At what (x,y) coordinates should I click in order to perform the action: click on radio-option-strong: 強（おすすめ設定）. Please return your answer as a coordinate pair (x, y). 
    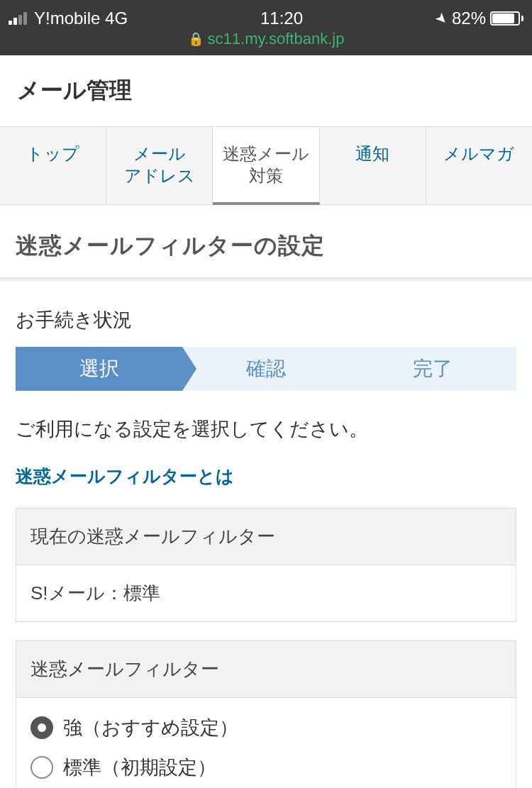
    Looking at the image, I should click on (266, 728).